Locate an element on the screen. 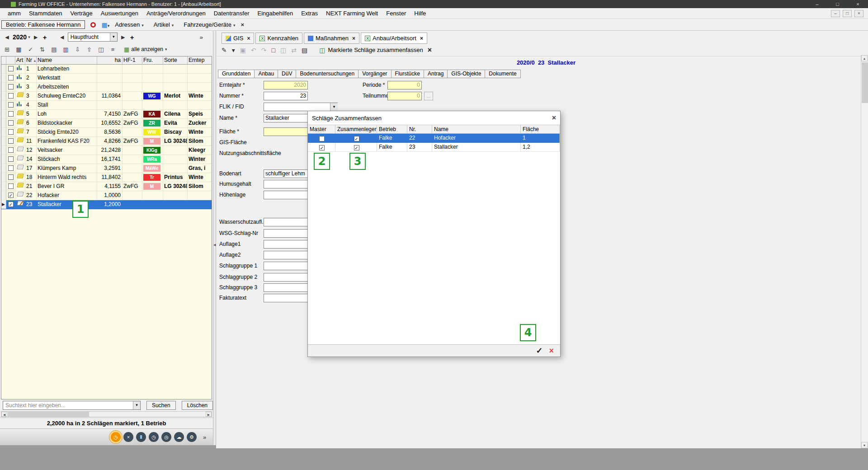  cancel-button: × is located at coordinates (552, 351).